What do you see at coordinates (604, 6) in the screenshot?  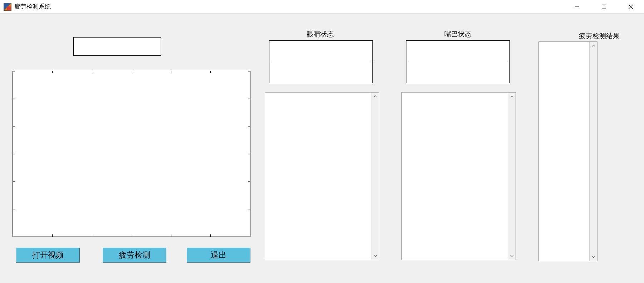 I see `window-controls` at bounding box center [604, 6].